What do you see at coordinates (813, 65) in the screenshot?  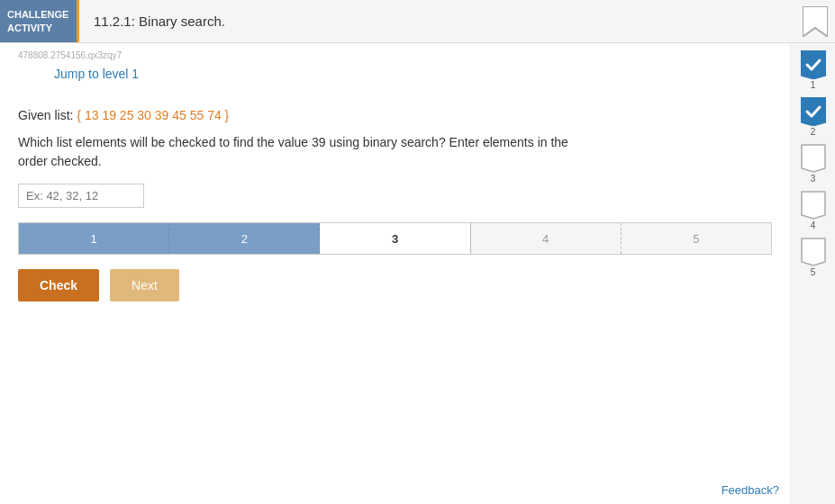 I see `level-1-icon` at bounding box center [813, 65].